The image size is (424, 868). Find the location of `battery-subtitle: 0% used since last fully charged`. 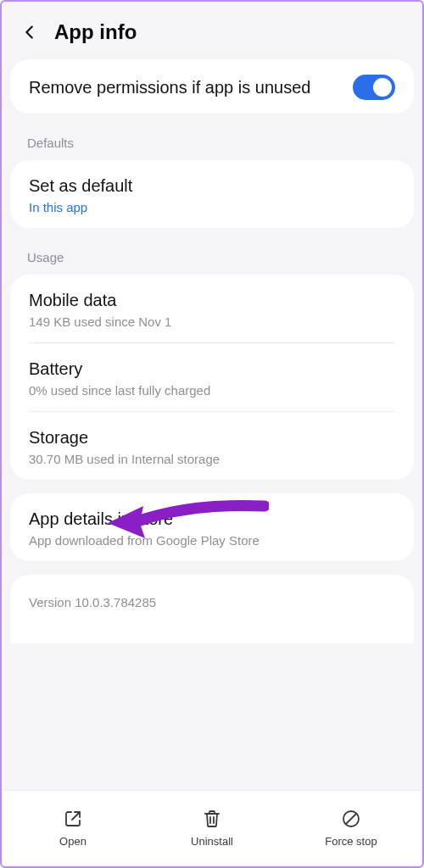

battery-subtitle: 0% used since last fully charged is located at coordinates (207, 390).